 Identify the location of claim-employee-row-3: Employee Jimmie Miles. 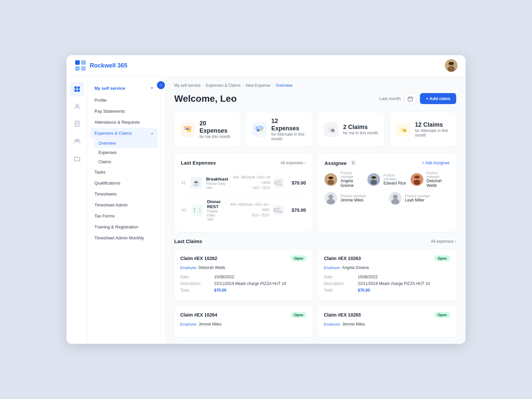
(387, 324).